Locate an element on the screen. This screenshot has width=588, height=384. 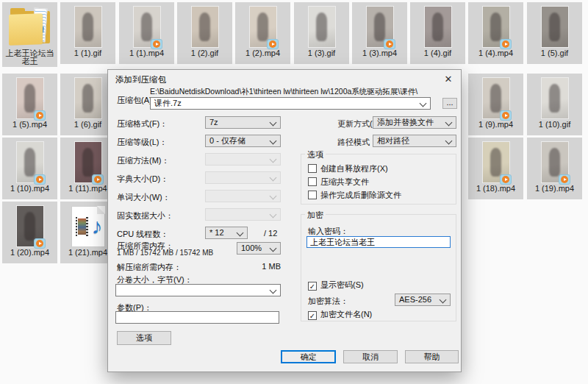
file-item: 1 (1).mp4 is located at coordinates (147, 33).